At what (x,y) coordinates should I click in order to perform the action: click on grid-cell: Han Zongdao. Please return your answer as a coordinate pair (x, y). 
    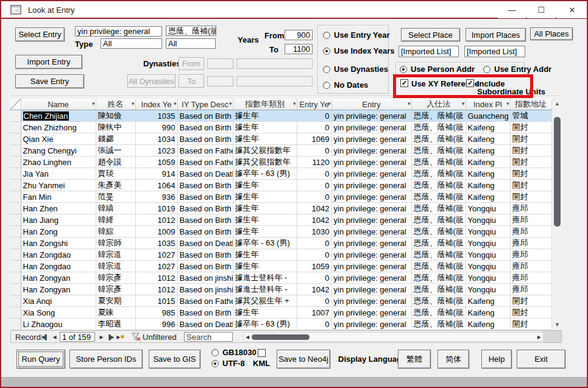
    Looking at the image, I should click on (58, 255).